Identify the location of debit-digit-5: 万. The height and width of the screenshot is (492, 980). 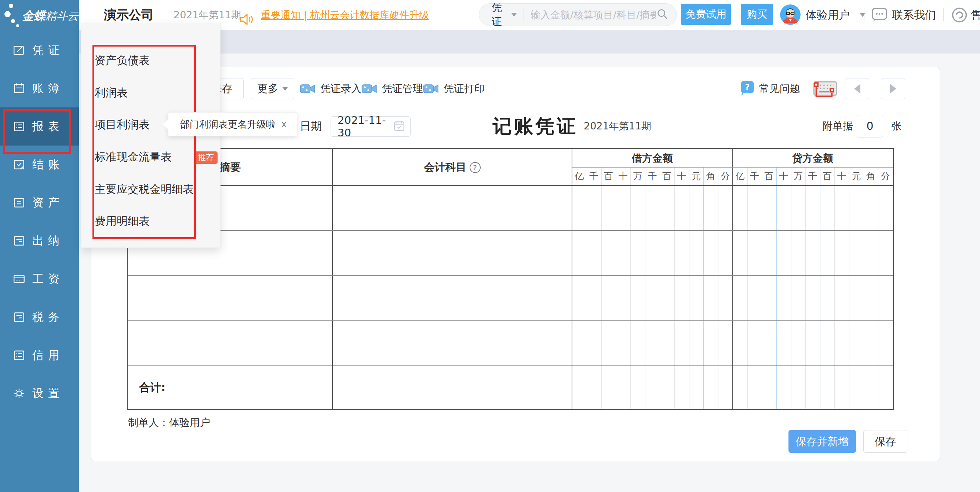
(638, 176).